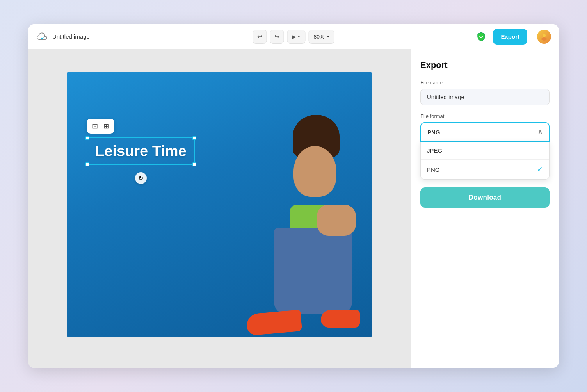 The image size is (587, 392). Describe the element at coordinates (513, 37) in the screenshot. I see `toolbar-right: Export` at that location.